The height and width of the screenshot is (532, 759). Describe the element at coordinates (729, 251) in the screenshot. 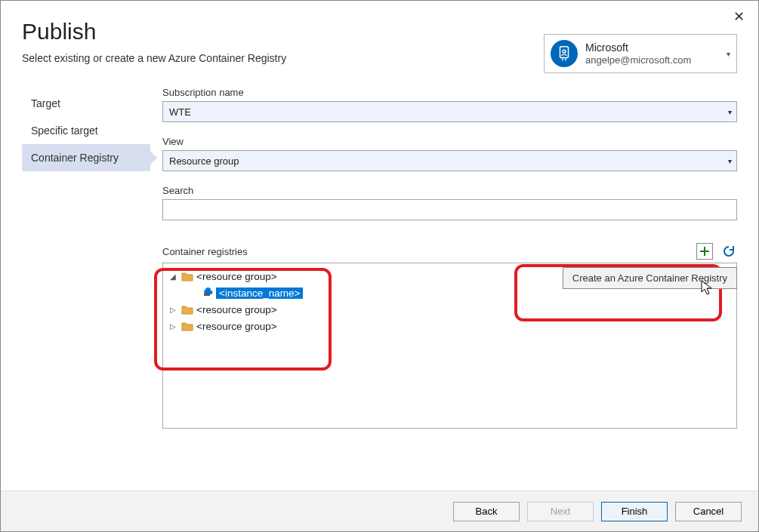

I see `refresh-icon` at that location.